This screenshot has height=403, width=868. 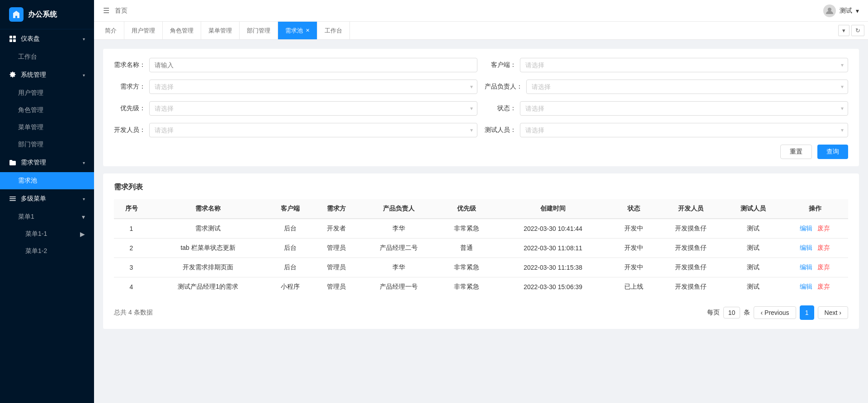 What do you see at coordinates (84, 199) in the screenshot?
I see `multilevel-chevron: ▾` at bounding box center [84, 199].